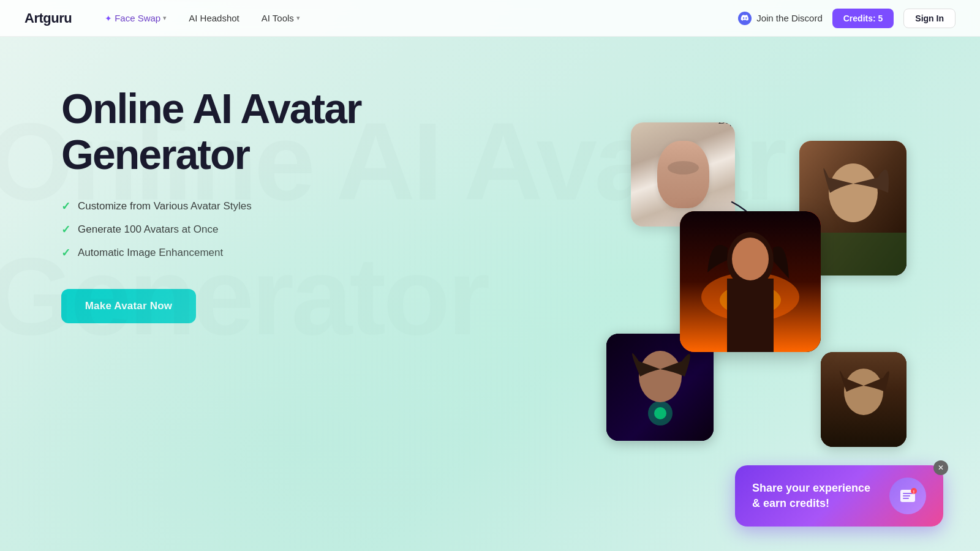 The image size is (980, 551). Describe the element at coordinates (165, 18) in the screenshot. I see `chevron-down-icon: ▾` at that location.